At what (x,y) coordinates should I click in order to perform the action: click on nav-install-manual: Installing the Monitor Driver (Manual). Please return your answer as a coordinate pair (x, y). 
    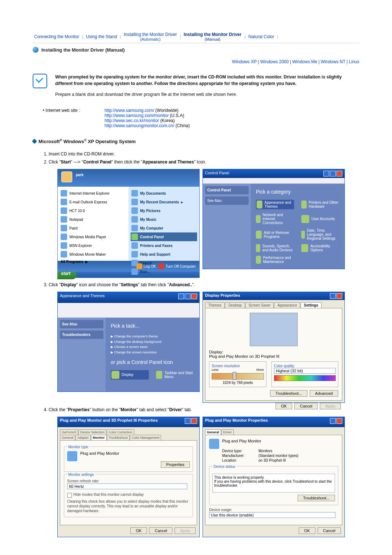
    Looking at the image, I should click on (213, 37).